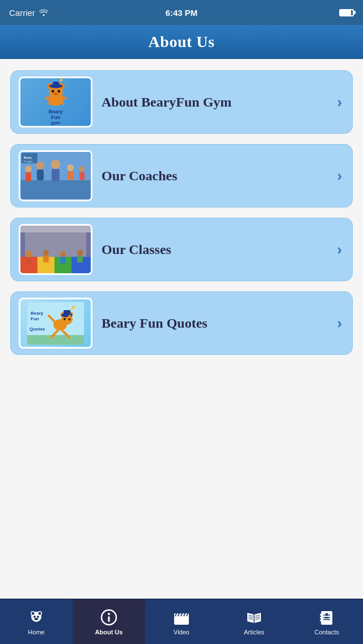  Describe the element at coordinates (182, 632) in the screenshot. I see `tab-video-label: Video` at that location.